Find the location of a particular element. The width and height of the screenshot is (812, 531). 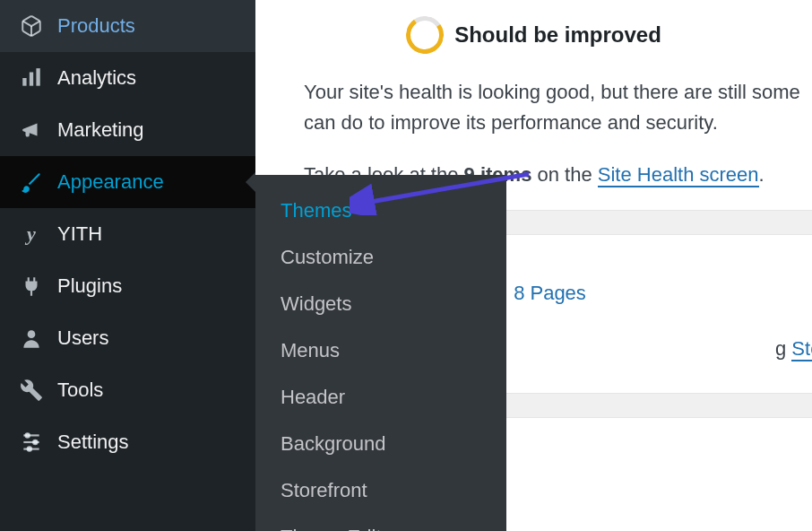

progress-circle-icon is located at coordinates (425, 36).